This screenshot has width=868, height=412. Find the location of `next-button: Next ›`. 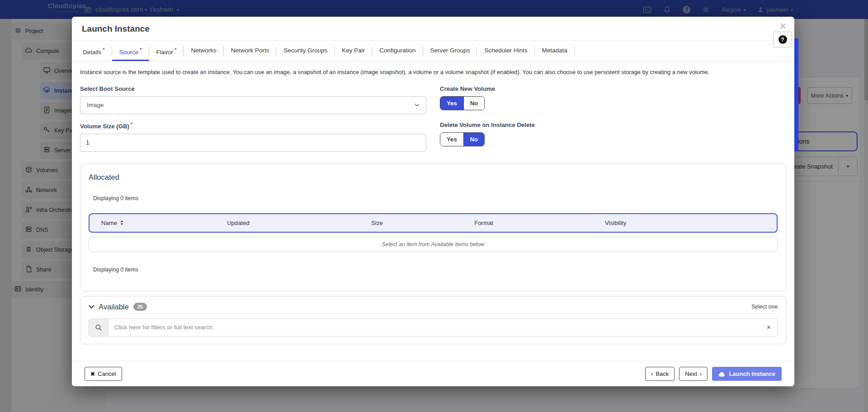

next-button: Next › is located at coordinates (693, 374).